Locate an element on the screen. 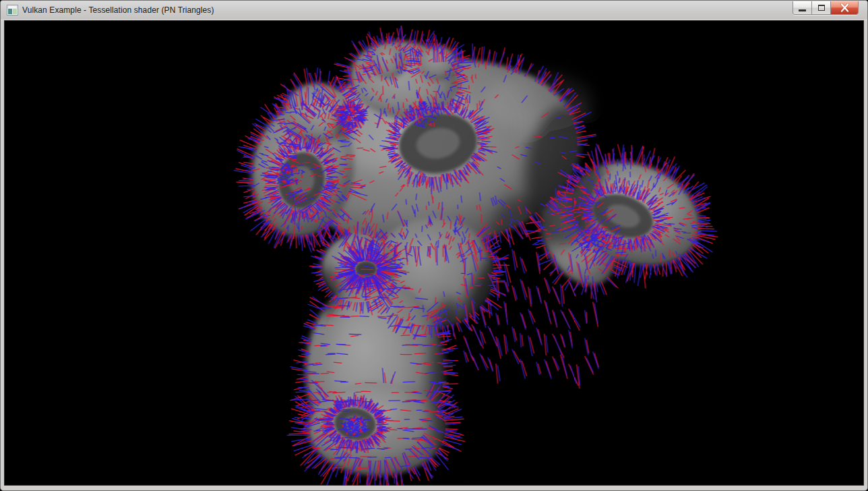  maximize-button is located at coordinates (821, 8).